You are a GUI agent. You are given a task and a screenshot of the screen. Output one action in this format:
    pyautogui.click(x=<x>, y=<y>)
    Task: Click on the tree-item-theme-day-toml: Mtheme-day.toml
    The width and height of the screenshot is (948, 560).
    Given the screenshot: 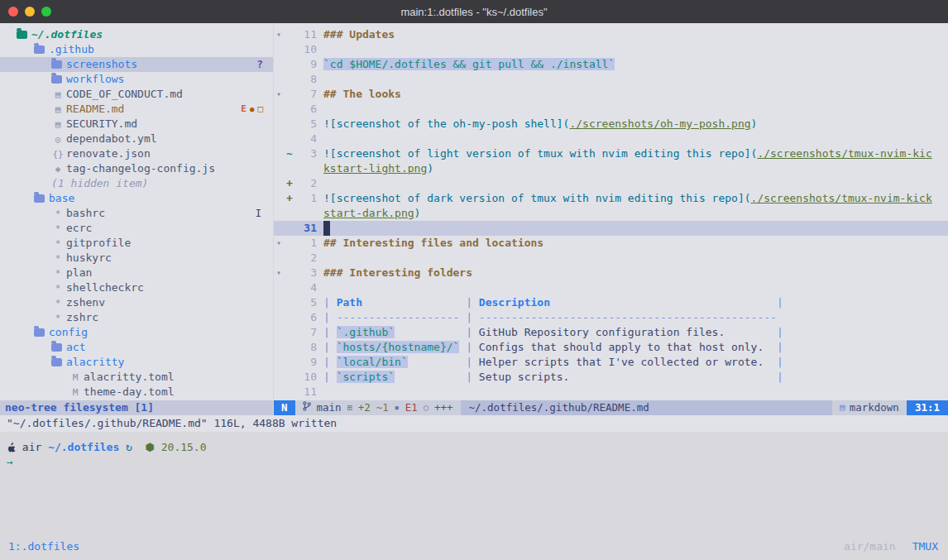 What is the action you would take?
    pyautogui.click(x=136, y=392)
    